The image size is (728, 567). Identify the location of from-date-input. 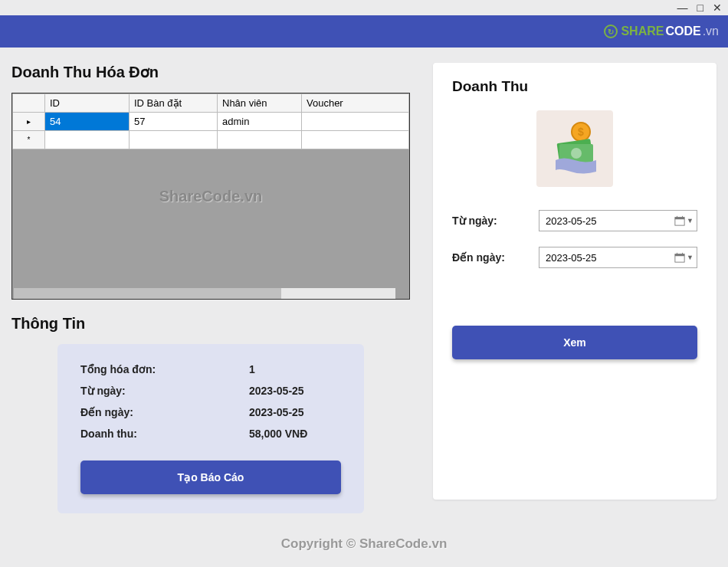
(610, 221).